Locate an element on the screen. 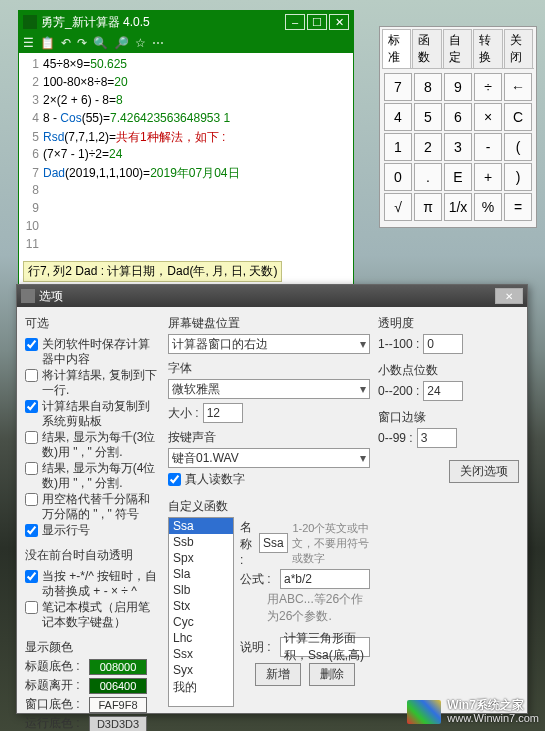 This screenshot has height=731, width=545. calc-line: 145÷8×9=50.625 is located at coordinates (186, 66).